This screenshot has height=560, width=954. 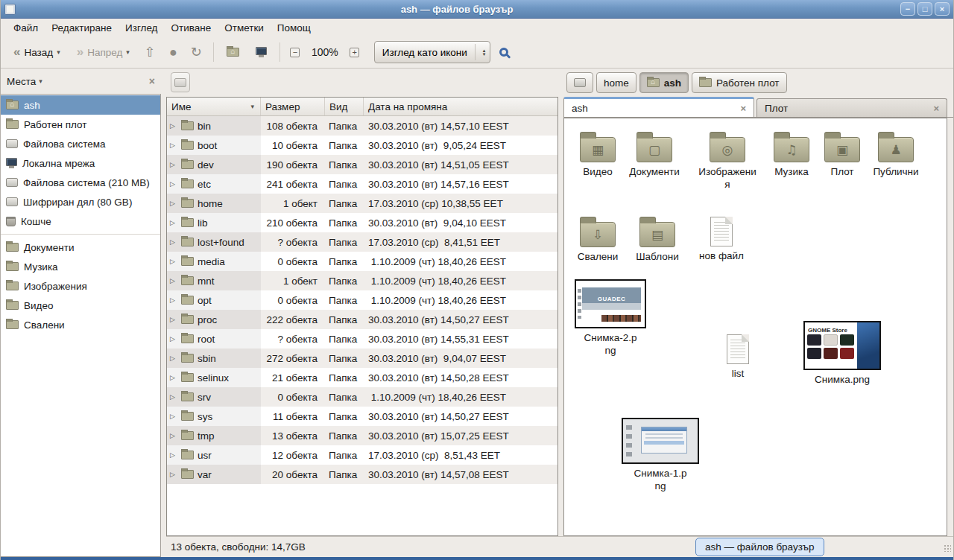 I want to click on table-row: ▷lib210 обектаПапка30.03.2010 (вт) 9,04,…, so click(x=362, y=223).